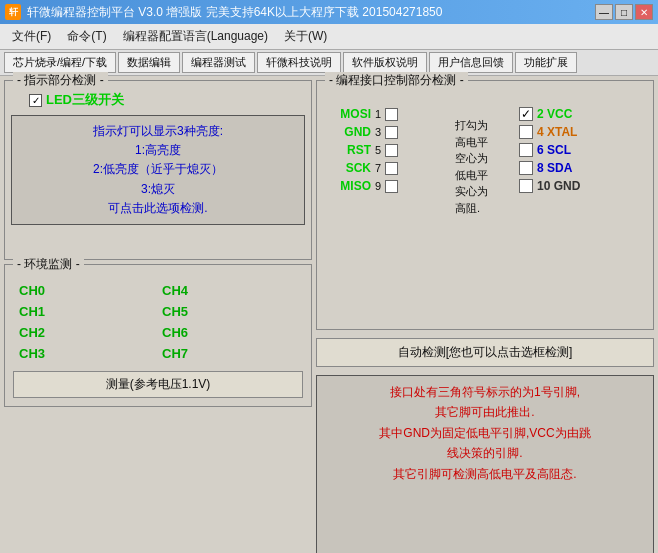 Image resolution: width=658 pixels, height=553 pixels. Describe the element at coordinates (158, 170) in the screenshot. I see `led-info-line-2: 2:低亮度（近乎于熄灭）` at that location.